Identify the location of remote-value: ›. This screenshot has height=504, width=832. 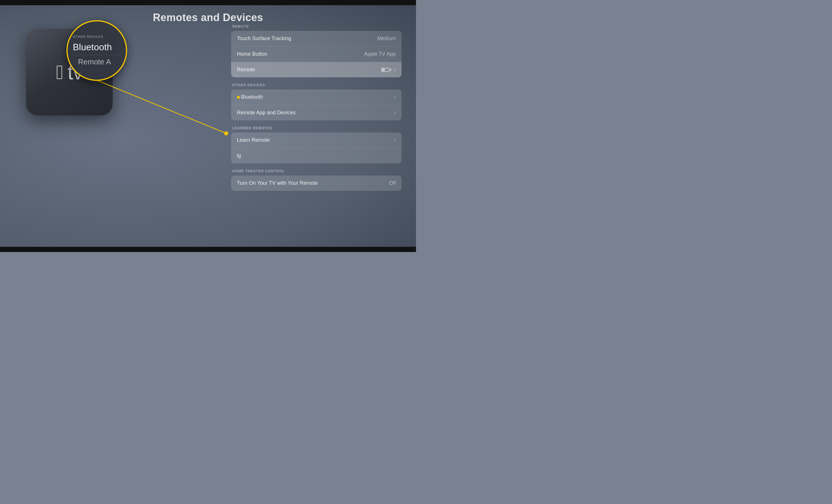
(388, 70).